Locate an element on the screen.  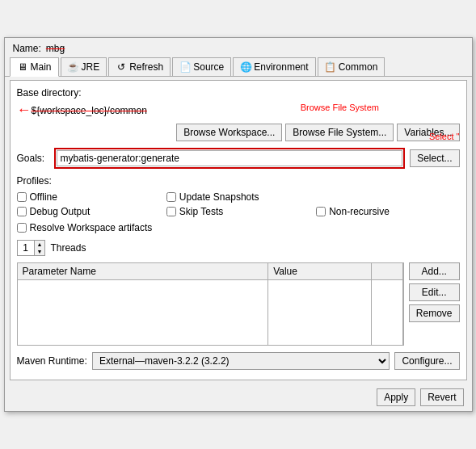
tab-common: 📋 Common is located at coordinates (352, 66).